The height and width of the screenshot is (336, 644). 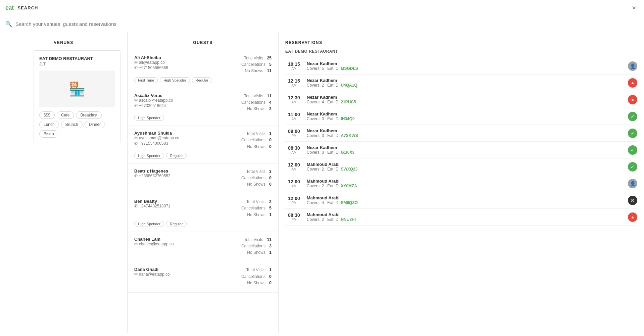 I want to click on guest-item: Dana Ghadi ✉ dana@eatapp.co Total Visits…, so click(x=203, y=277).